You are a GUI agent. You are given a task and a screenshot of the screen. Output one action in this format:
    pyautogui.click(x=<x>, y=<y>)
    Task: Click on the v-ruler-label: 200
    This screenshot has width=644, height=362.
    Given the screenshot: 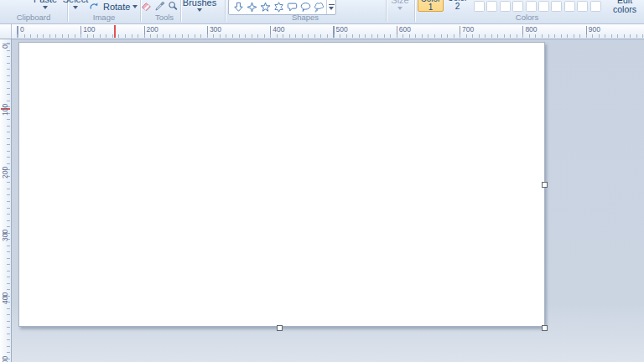 What is the action you would take?
    pyautogui.click(x=5, y=173)
    